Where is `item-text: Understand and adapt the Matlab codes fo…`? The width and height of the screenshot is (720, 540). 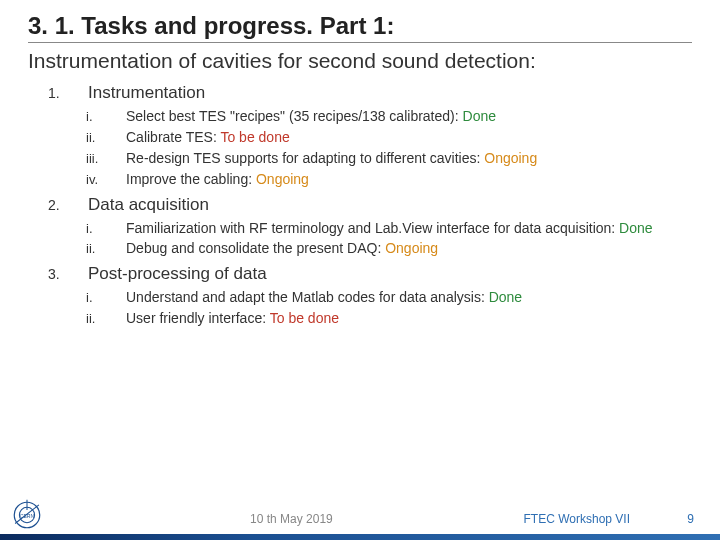
item-text: Understand and adapt the Matlab codes fo… is located at coordinates (324, 298).